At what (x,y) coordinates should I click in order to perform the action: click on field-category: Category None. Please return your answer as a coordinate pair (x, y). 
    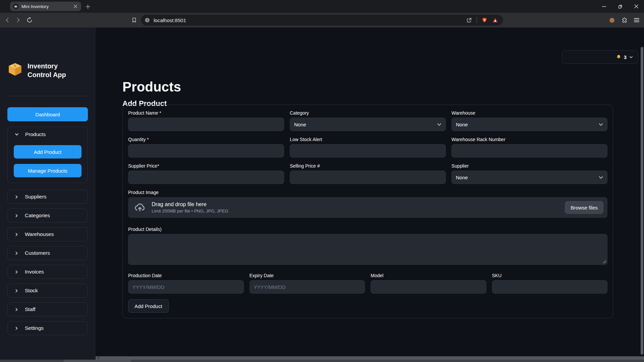
    Looking at the image, I should click on (368, 121).